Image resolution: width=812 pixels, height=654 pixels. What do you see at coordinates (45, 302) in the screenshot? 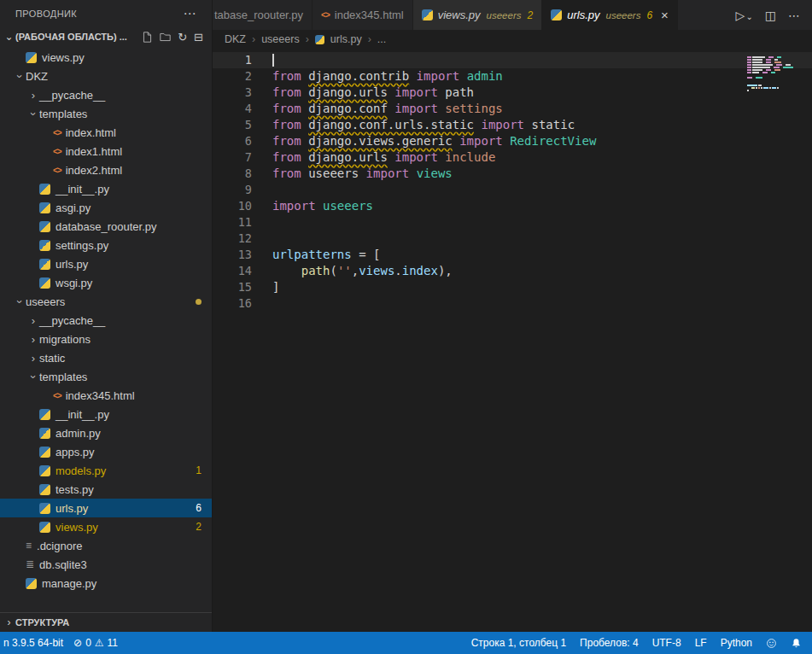
I see `file-label: useeers` at bounding box center [45, 302].